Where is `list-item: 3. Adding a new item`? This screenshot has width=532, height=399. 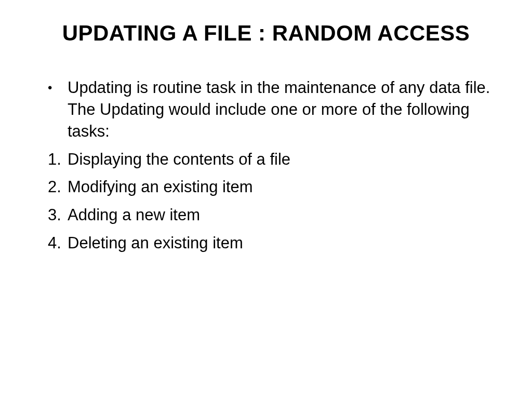
list-item: 3. Adding a new item is located at coordinates (266, 215).